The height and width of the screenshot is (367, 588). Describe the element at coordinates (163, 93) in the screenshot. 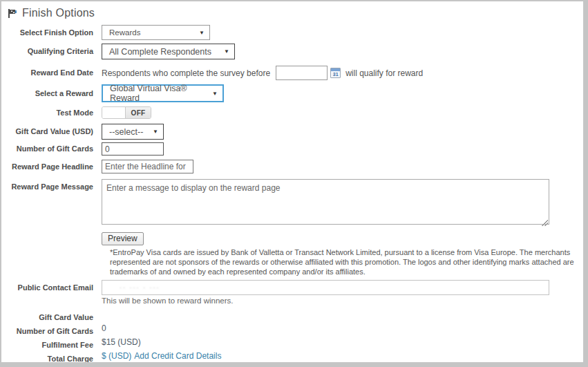

I see `select-reward-select: Global Virtual Visa® Reward ▼` at that location.